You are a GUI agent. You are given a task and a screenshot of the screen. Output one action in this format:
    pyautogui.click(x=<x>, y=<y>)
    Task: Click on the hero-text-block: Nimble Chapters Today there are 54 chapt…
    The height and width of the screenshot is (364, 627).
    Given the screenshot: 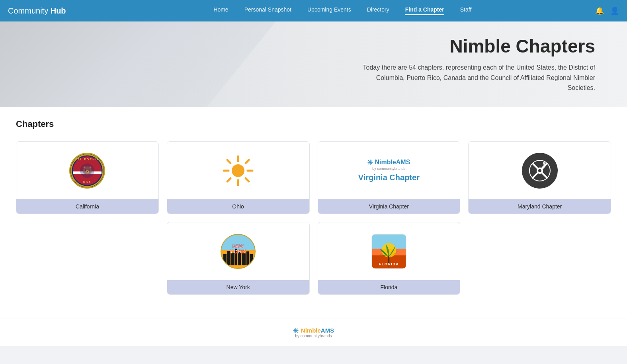 What is the action you would take?
    pyautogui.click(x=476, y=64)
    